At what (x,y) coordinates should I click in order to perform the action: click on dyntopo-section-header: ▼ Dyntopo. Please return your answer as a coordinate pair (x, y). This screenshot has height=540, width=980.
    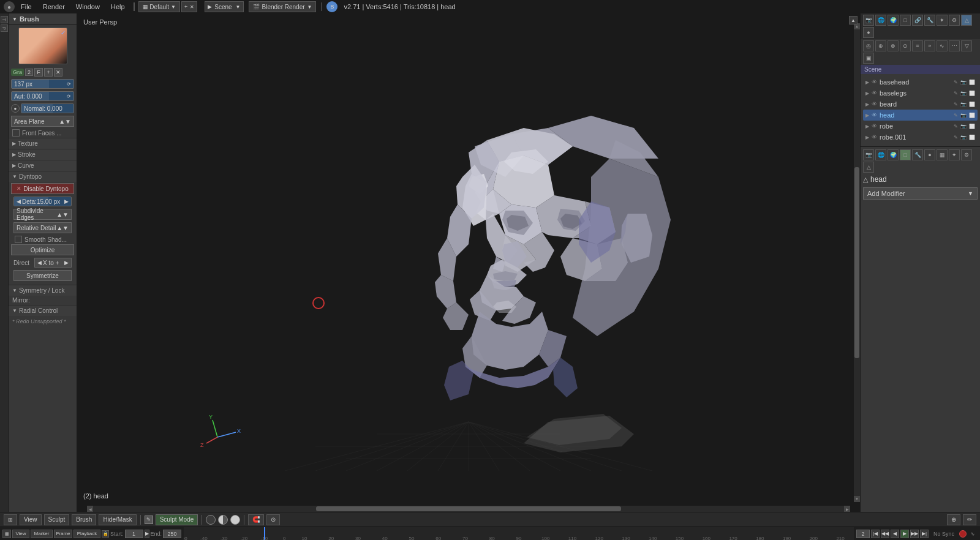
    Looking at the image, I should click on (43, 176).